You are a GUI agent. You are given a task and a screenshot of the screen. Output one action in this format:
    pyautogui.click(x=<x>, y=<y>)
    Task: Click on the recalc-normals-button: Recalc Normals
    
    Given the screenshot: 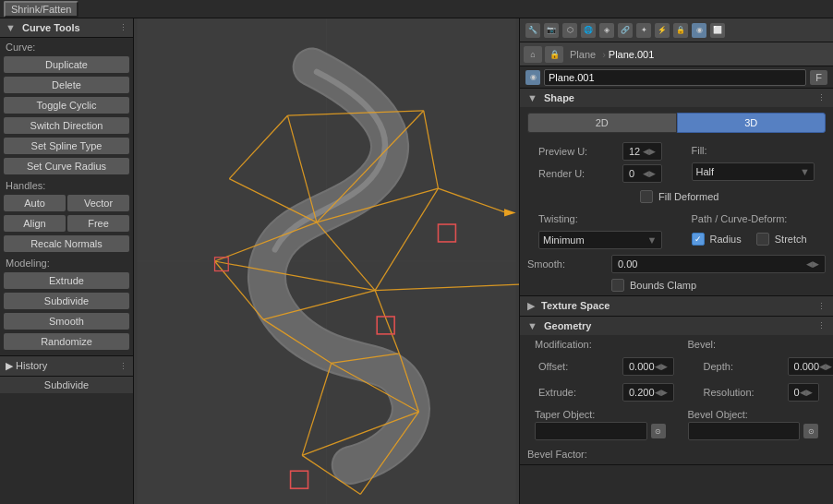 What is the action you would take?
    pyautogui.click(x=66, y=244)
    